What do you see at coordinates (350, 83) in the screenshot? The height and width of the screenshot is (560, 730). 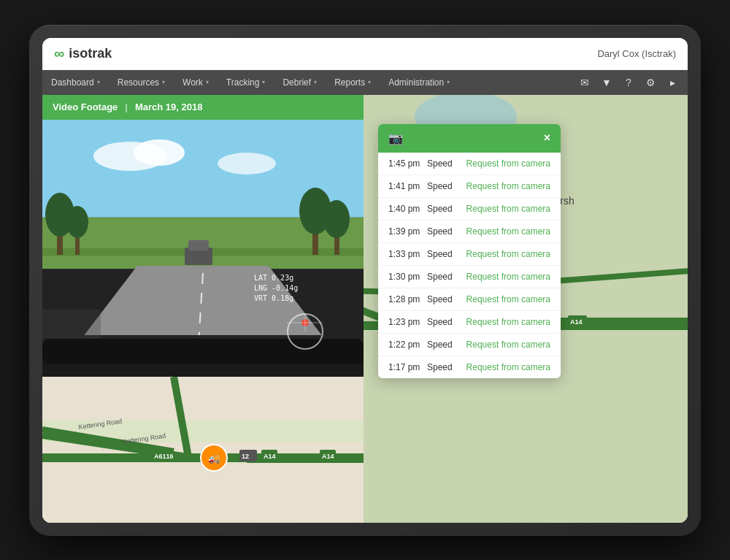 I see `nav-label-reports: Reports` at bounding box center [350, 83].